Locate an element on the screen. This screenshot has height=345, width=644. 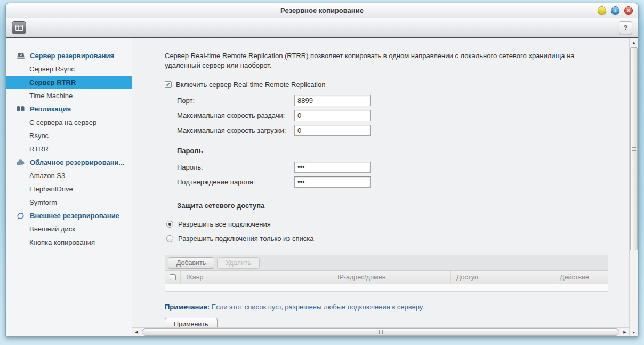
port-input is located at coordinates (333, 100).